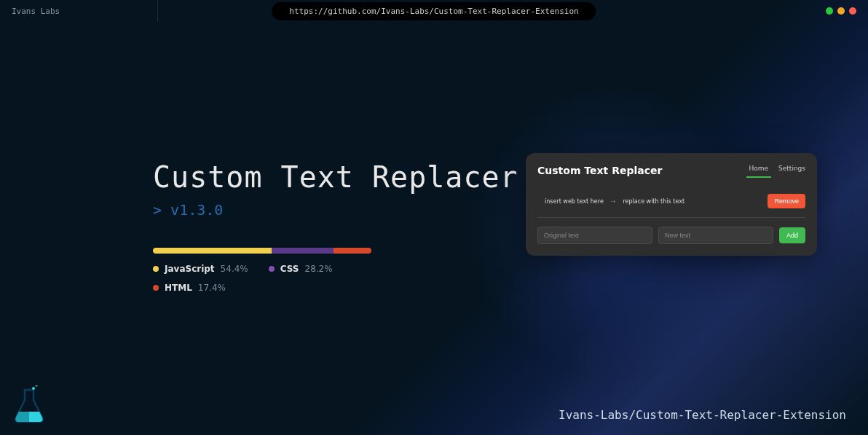  What do you see at coordinates (301, 269) in the screenshot?
I see `legend-item-css: CSS 28.2%` at bounding box center [301, 269].